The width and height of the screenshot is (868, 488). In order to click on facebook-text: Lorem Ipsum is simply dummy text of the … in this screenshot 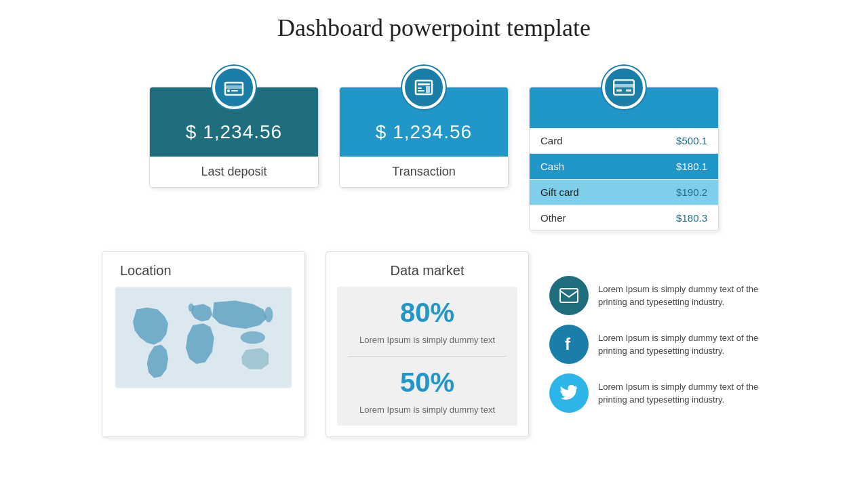, I will do `click(682, 344)`.